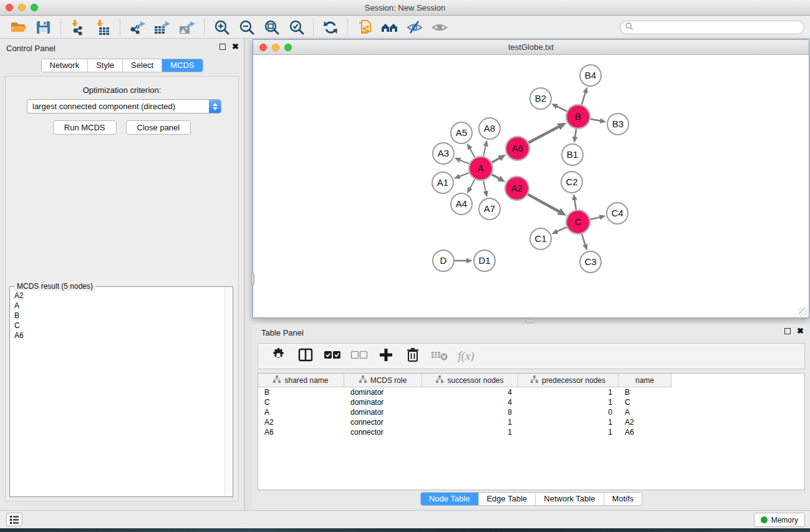 Image resolution: width=810 pixels, height=532 pixels. Describe the element at coordinates (119, 306) in the screenshot. I see `mcds-result-item: A` at that location.